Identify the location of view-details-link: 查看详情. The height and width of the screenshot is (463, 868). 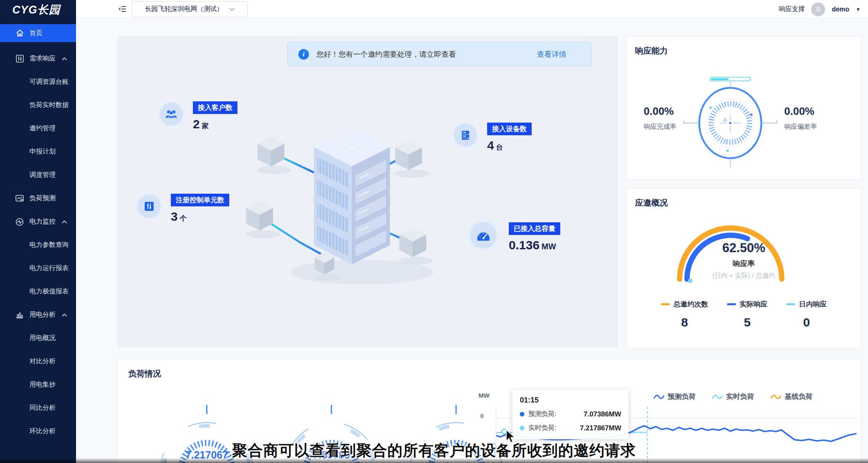
(552, 54).